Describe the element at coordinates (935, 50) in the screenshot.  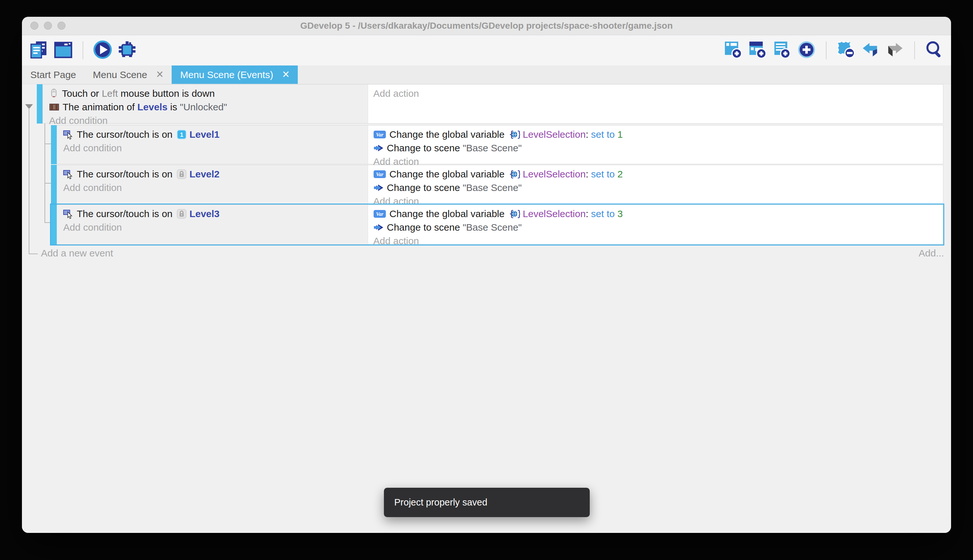
I see `search-button` at that location.